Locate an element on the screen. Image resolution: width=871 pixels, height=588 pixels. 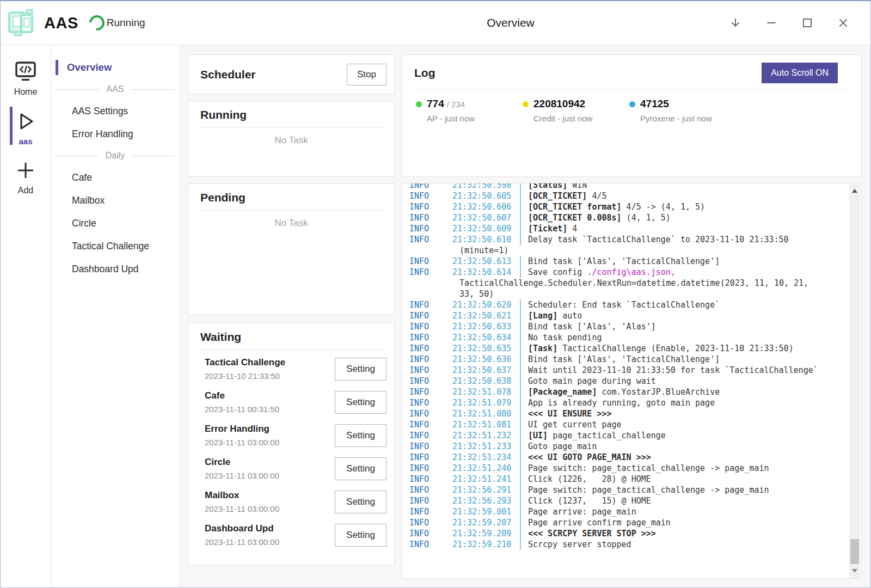
log-line: INFO21:32:50.606[OCR_TICKET format] 4/5 … is located at coordinates (628, 207).